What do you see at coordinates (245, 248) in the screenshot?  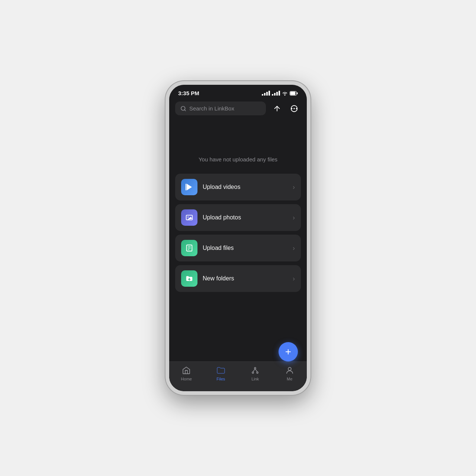 I see `upload-files-label: Upload files` at bounding box center [245, 248].